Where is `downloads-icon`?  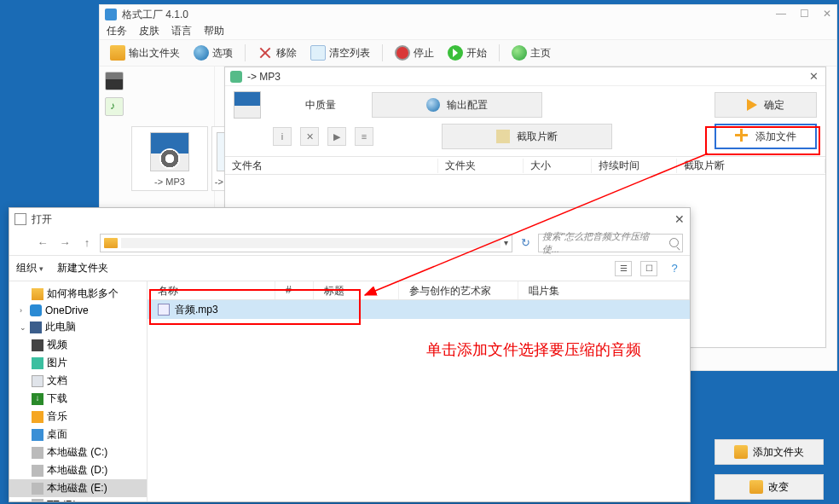
downloads-icon is located at coordinates (38, 399).